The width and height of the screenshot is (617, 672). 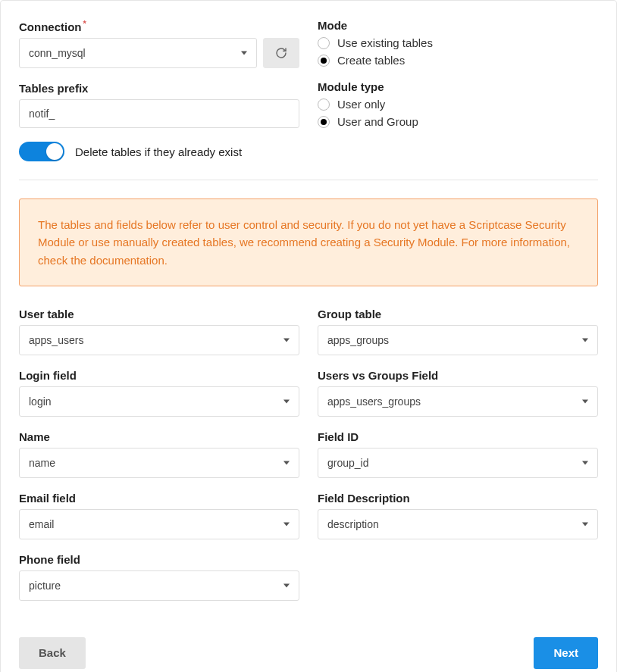 What do you see at coordinates (50, 27) in the screenshot?
I see `connection-label-text: Connection` at bounding box center [50, 27].